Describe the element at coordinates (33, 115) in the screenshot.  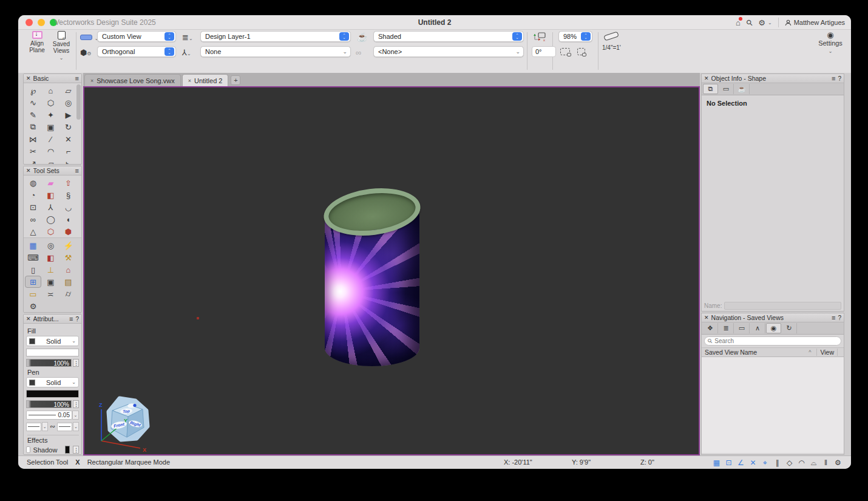
I see `eyedropper-tool: ✎` at that location.